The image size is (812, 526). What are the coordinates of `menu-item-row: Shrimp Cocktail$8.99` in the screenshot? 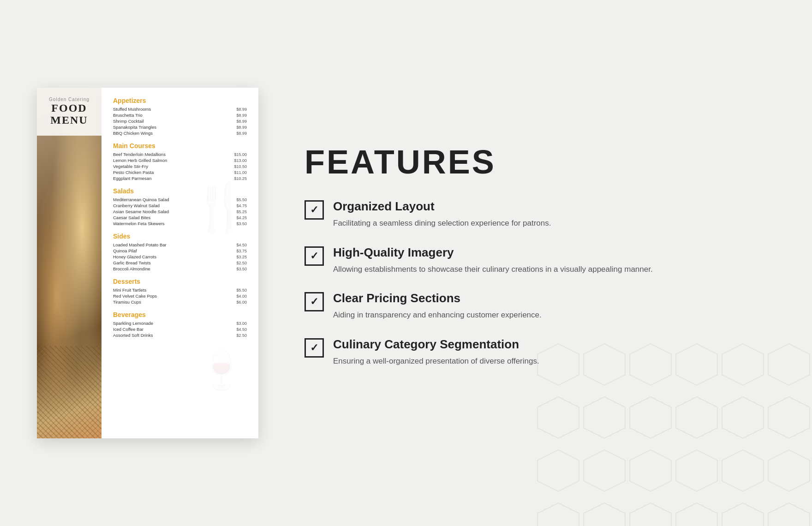 It's located at (180, 121).